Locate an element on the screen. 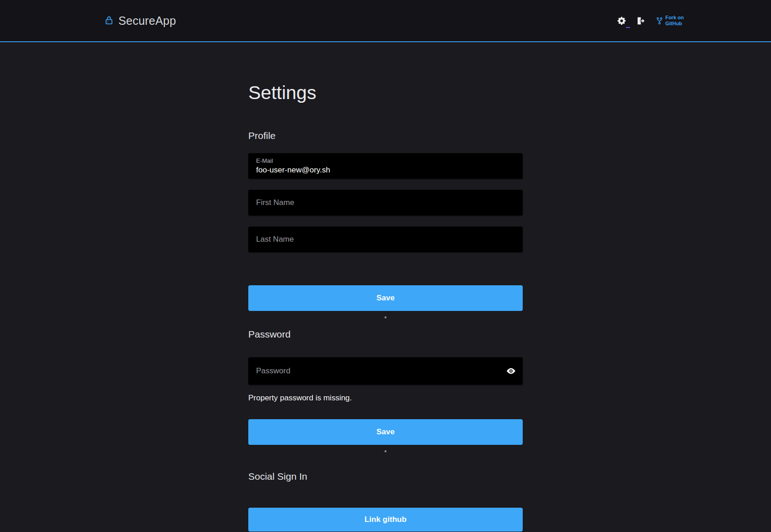 The width and height of the screenshot is (771, 532). fork-link-line2: GitHub is located at coordinates (675, 24).